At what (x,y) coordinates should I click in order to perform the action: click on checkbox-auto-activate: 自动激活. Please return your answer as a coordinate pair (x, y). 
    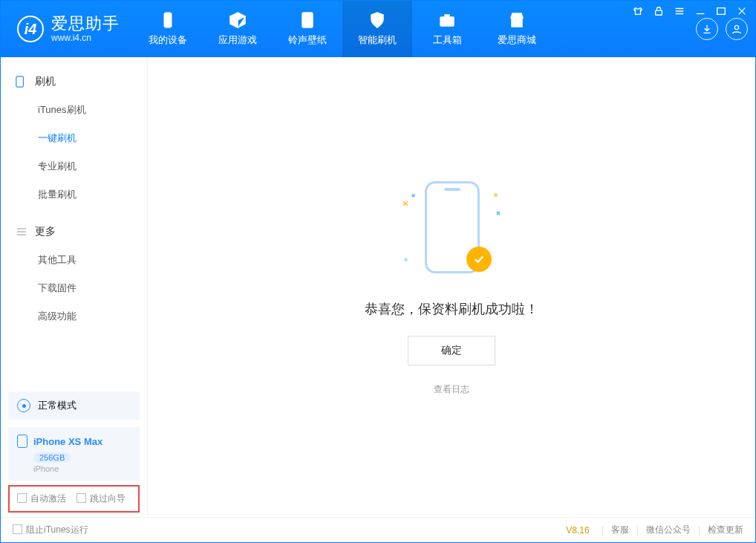
    Looking at the image, I should click on (42, 499).